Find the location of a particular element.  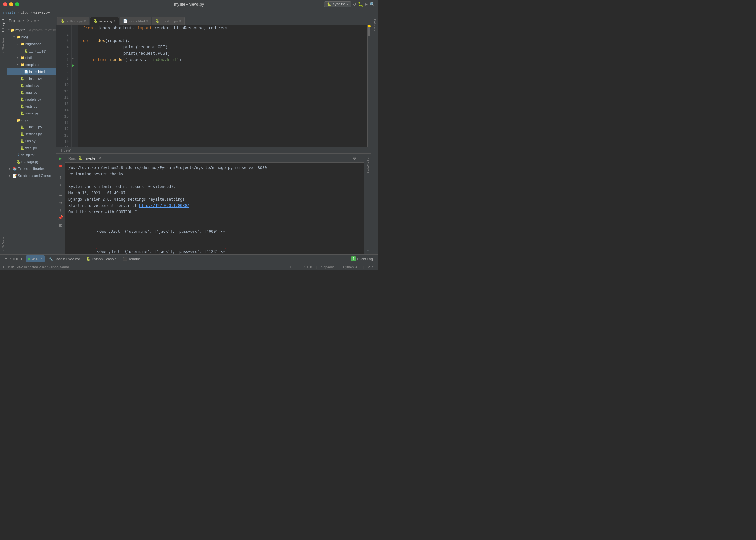

tab-settings-py: 🐍 settings.py × is located at coordinates (73, 21).